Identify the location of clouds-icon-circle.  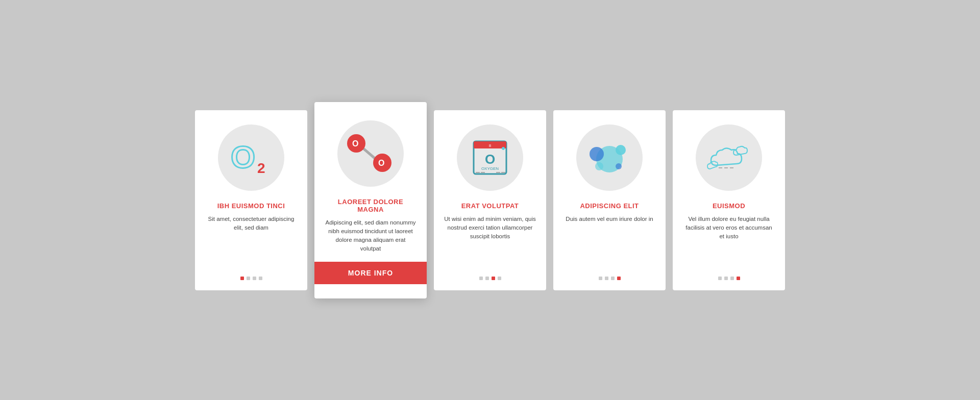
(729, 158).